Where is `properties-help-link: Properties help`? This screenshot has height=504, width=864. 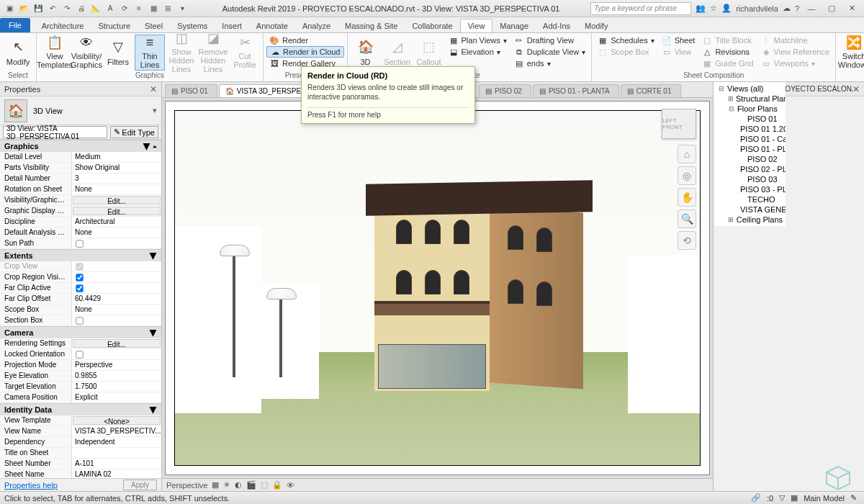 properties-help-link: Properties help is located at coordinates (31, 485).